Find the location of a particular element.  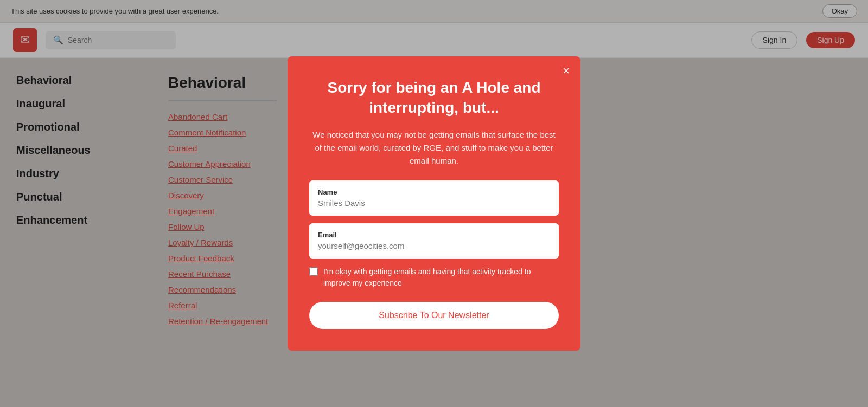

name-label: Name is located at coordinates (434, 192).